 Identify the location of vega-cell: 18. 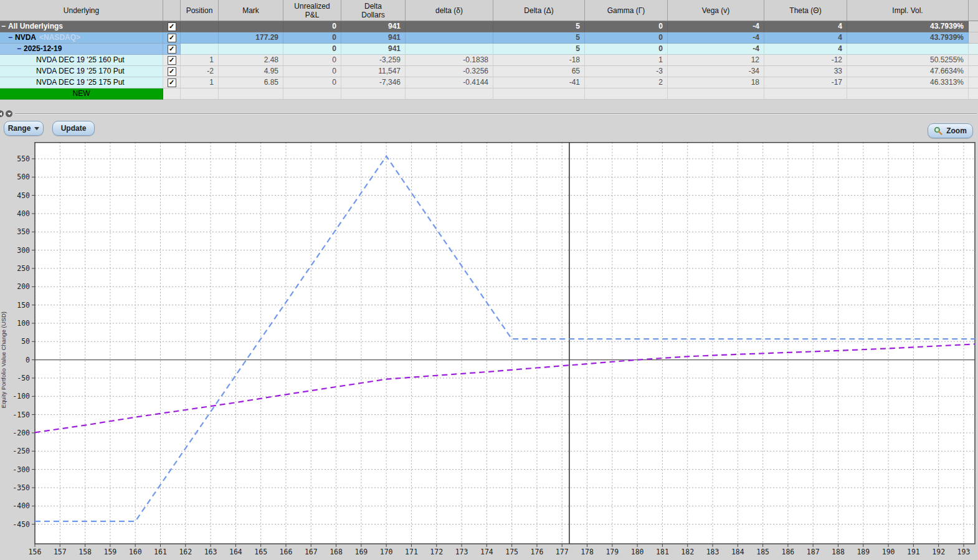
(716, 83).